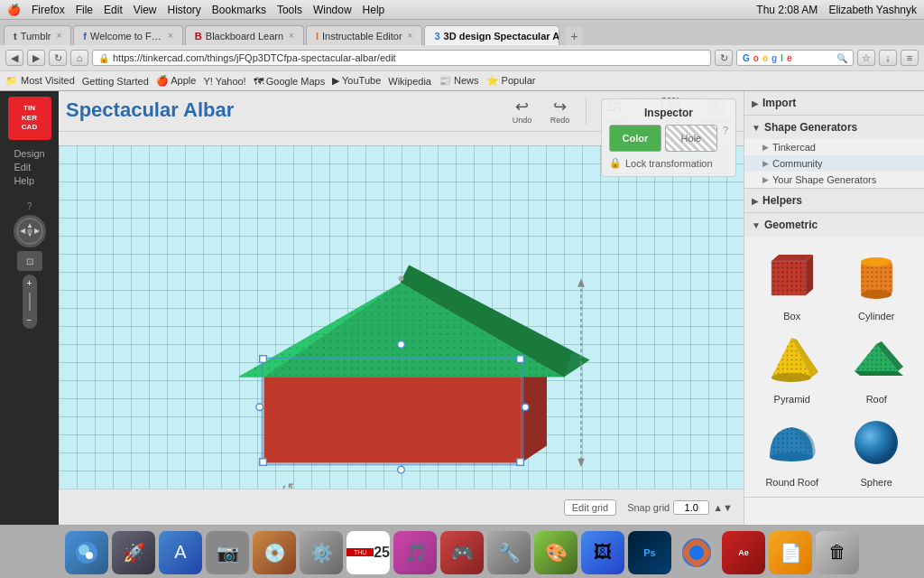 The width and height of the screenshot is (924, 578). What do you see at coordinates (462, 33) in the screenshot?
I see `tabs-row: t Tumblr × f Welcome to Facebook – L... …` at bounding box center [462, 33].